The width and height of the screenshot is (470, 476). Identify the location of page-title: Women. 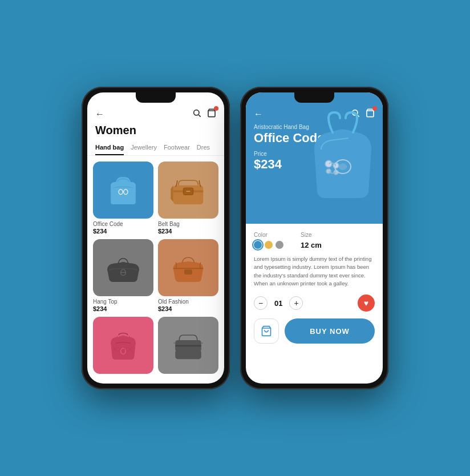
(156, 132).